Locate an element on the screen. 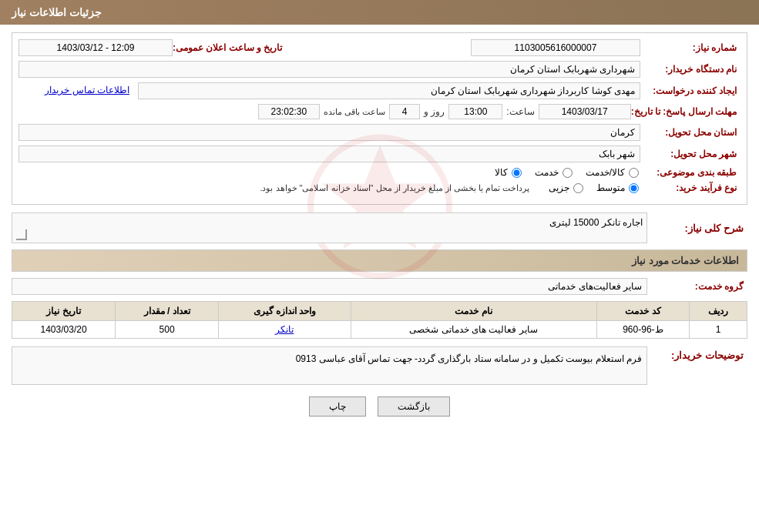 The image size is (759, 532). city-label: شهر محل تحویل: is located at coordinates (690, 154).